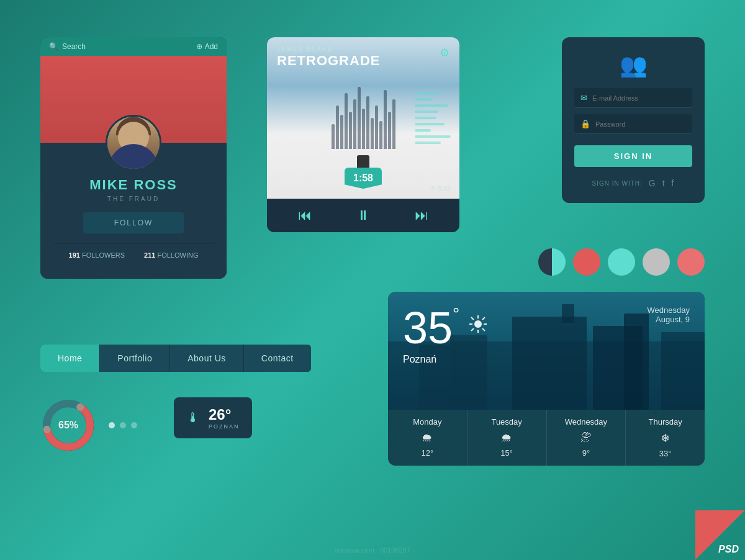 The width and height of the screenshot is (745, 560). Describe the element at coordinates (97, 255) in the screenshot. I see `followers-stat: 191 FOLLOWERS` at that location.